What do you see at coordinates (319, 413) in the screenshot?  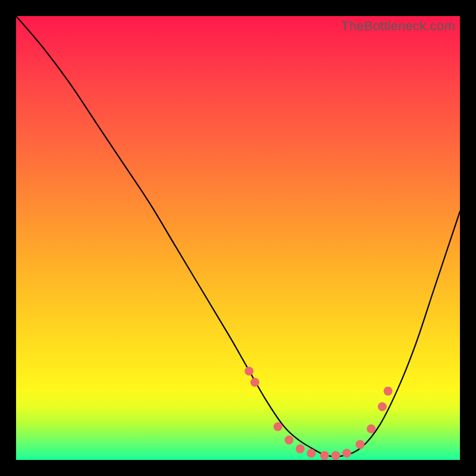 I see `highlight-markers` at bounding box center [319, 413].